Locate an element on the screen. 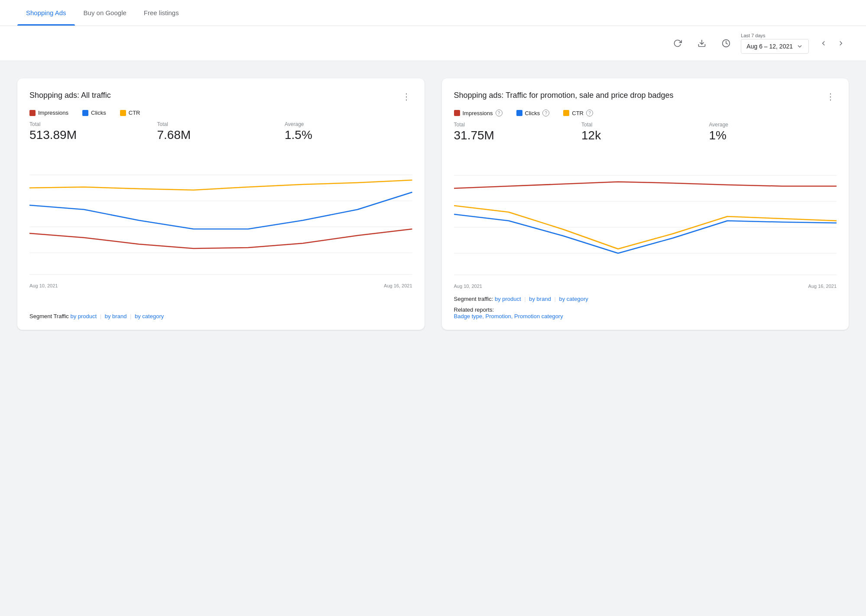 The width and height of the screenshot is (866, 616). stat-impressions-value: 513.89M is located at coordinates (94, 135).